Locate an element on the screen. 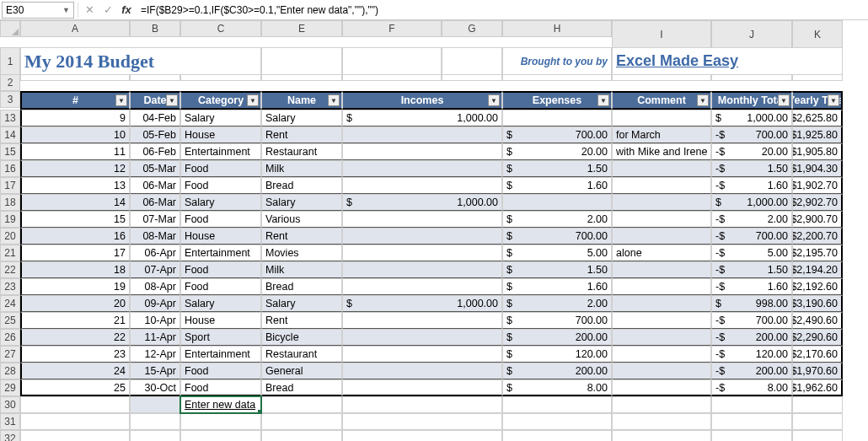  column-header: H is located at coordinates (557, 29).